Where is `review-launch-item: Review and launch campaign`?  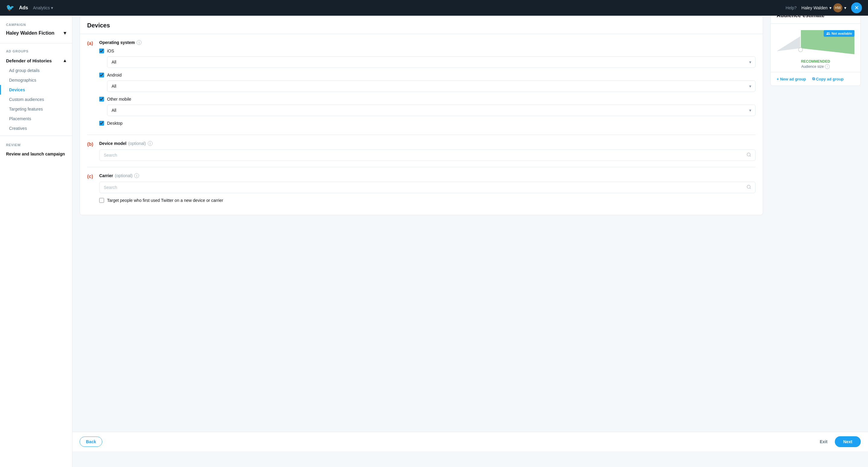 review-launch-item: Review and launch campaign is located at coordinates (36, 154).